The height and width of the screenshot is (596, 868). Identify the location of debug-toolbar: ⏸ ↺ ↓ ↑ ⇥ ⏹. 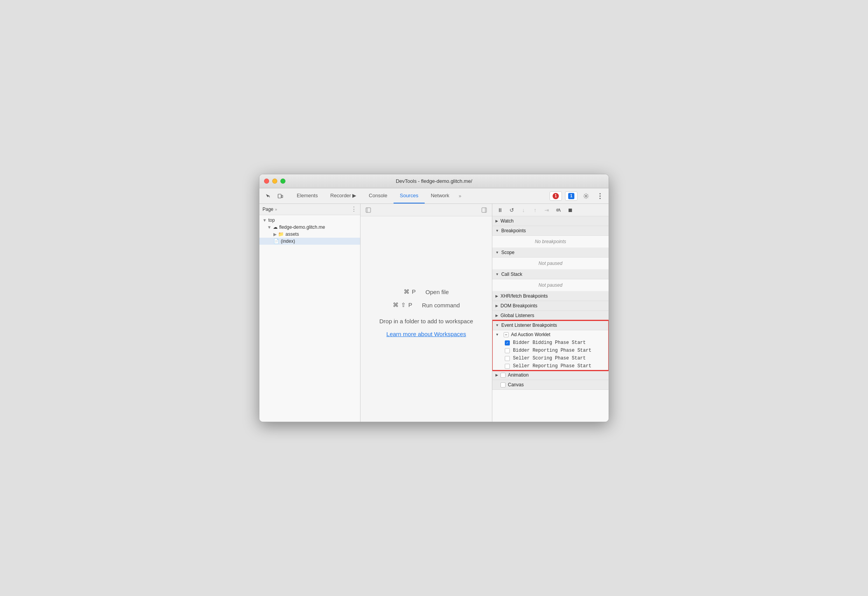
(551, 210).